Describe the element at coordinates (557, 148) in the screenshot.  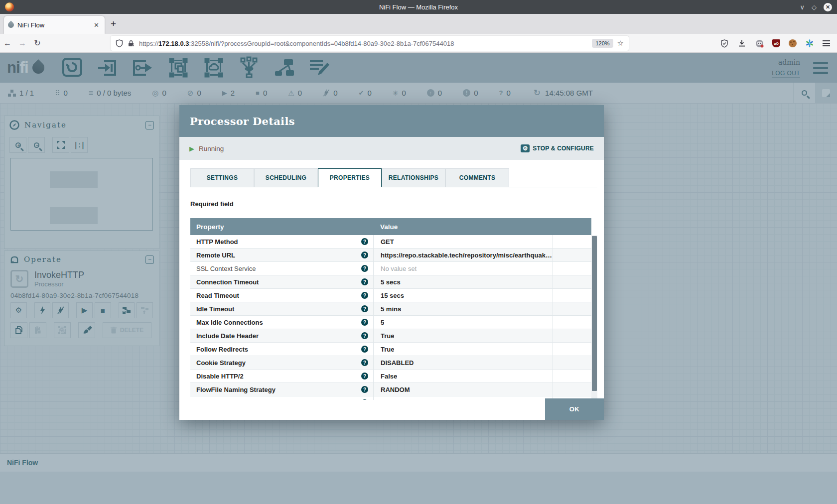
I see `stop-and-configure-button: ⚙ STOP & CONFIGURE` at that location.